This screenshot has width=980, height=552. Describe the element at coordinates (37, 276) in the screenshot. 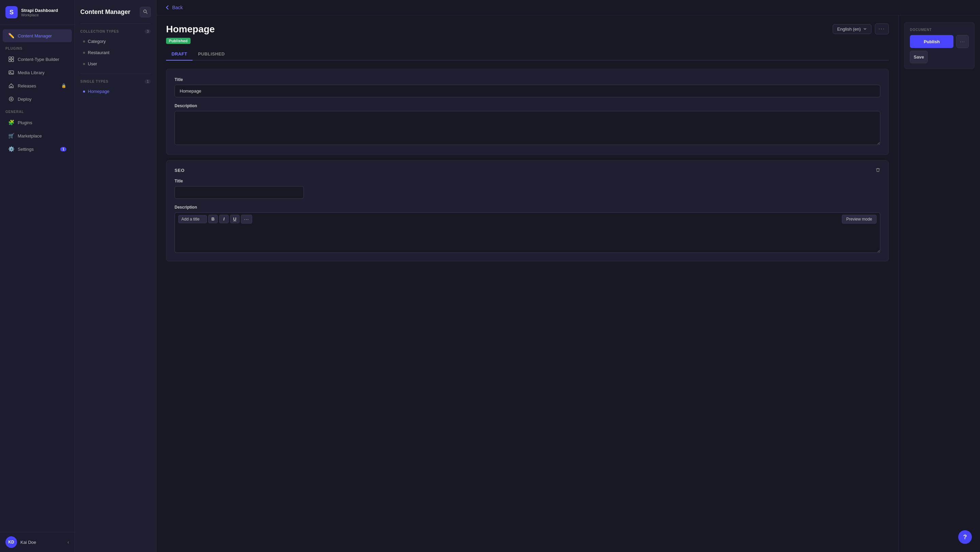

I see `sidebar: S Strapi Dashboard Workplace ✏️ Content …` at that location.